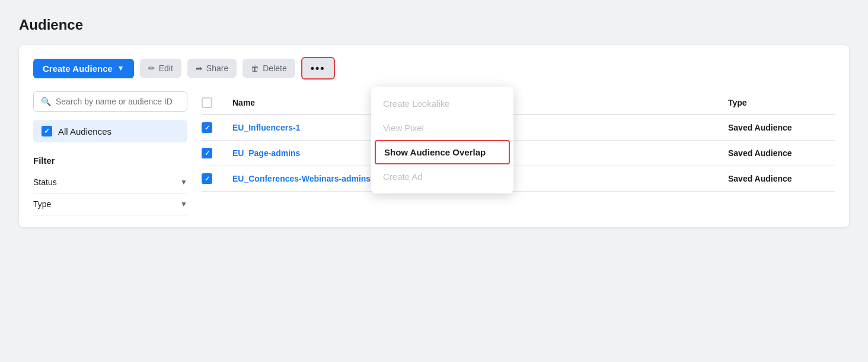 Image resolution: width=868 pixels, height=362 pixels. Describe the element at coordinates (42, 204) in the screenshot. I see `filter-type-label: Type` at that location.